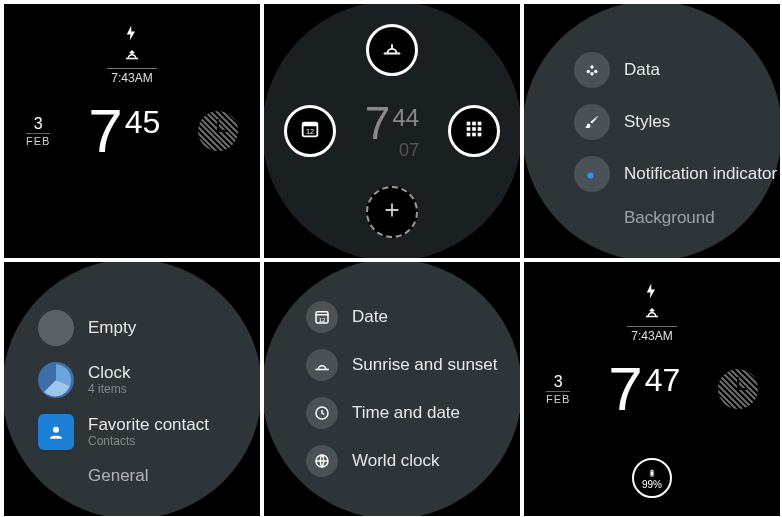  I want to click on menu-item-favorite-contact: Favorite contact Contacts, so click(149, 432).